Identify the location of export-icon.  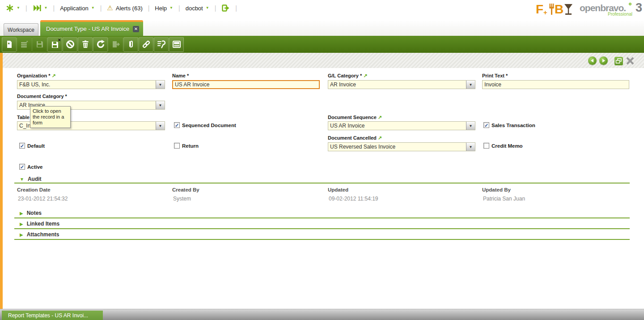
(116, 44).